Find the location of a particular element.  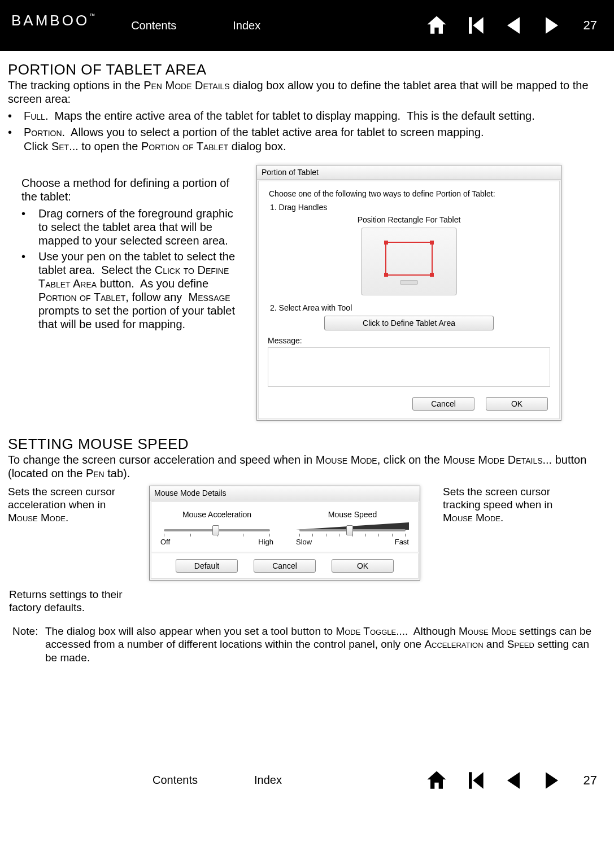

nav-links-bottom: Contents Index is located at coordinates (217, 780).